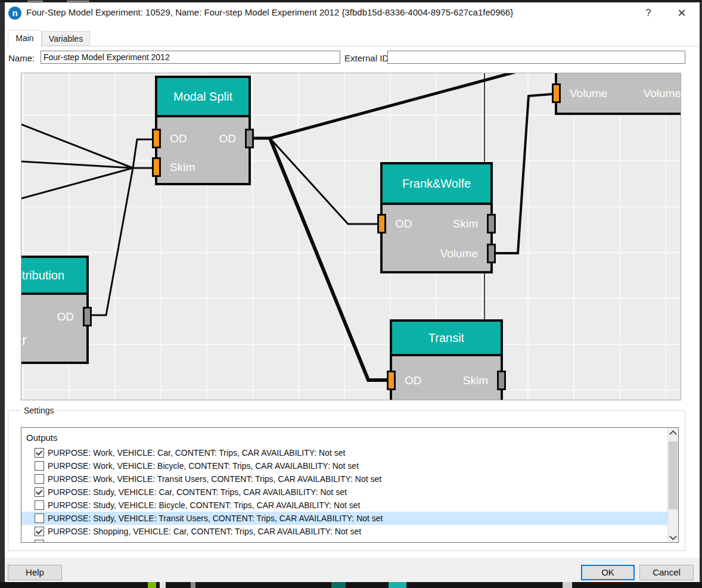 Image resolution: width=702 pixels, height=588 pixels. What do you see at coordinates (666, 573) in the screenshot?
I see `cancel-button: Cancel` at bounding box center [666, 573].